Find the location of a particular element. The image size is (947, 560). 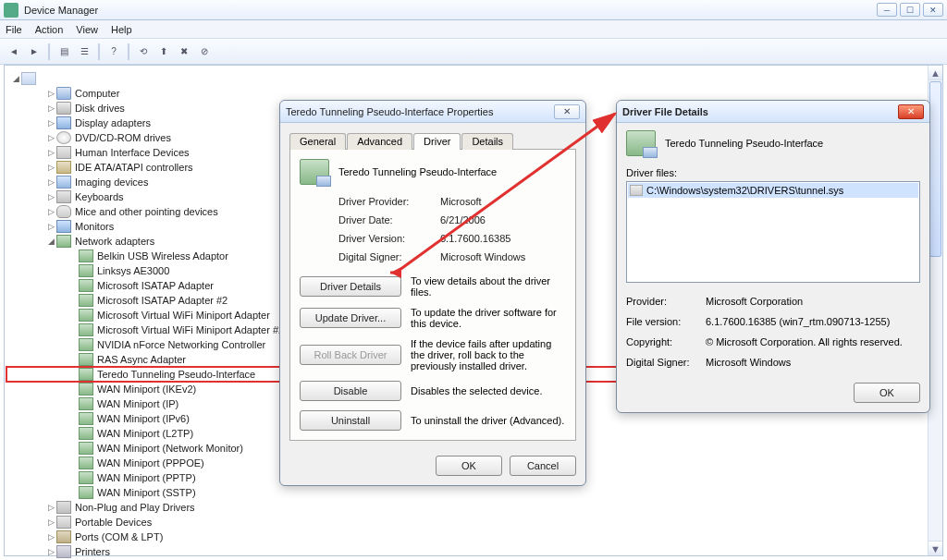

forward-icon: ► is located at coordinates (34, 52).